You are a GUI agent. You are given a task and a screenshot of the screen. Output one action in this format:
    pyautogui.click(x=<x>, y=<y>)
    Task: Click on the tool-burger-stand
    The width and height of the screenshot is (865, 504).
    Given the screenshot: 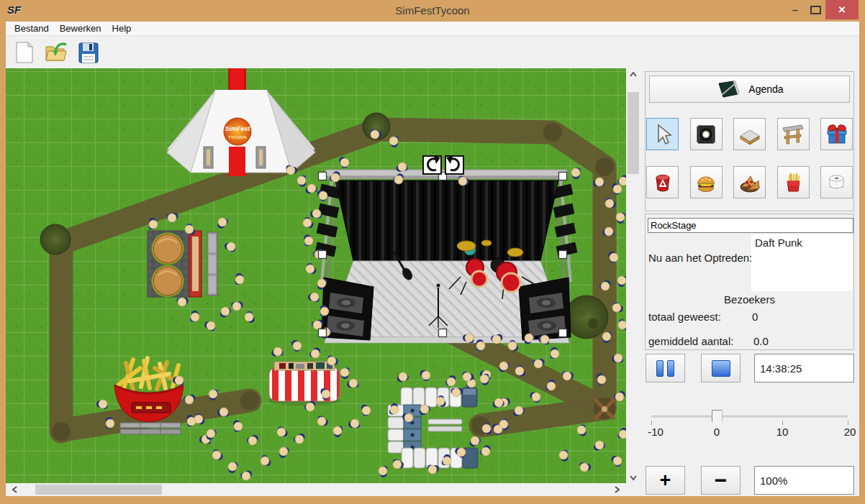 What is the action you would take?
    pyautogui.click(x=707, y=183)
    